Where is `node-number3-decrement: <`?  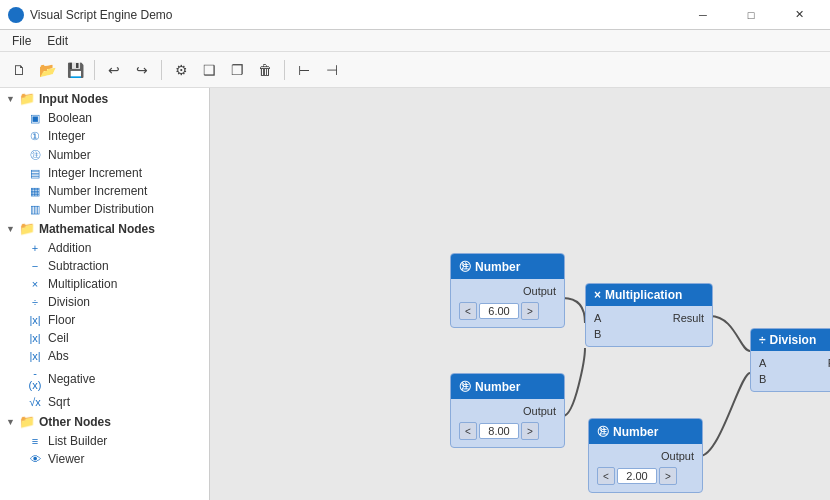 node-number3-decrement: < is located at coordinates (606, 476).